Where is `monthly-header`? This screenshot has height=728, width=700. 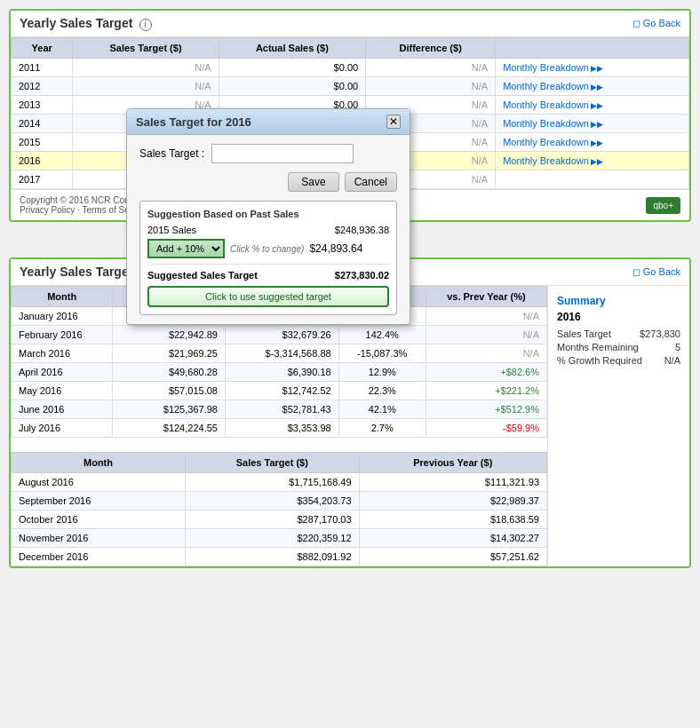 monthly-header is located at coordinates (593, 48).